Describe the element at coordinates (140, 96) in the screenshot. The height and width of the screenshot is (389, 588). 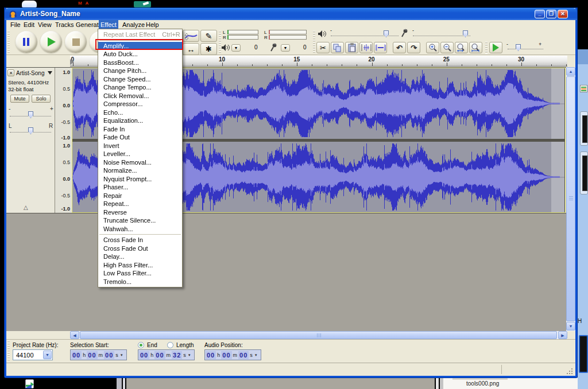
I see `menu-item-click-removal: Click Removal...` at that location.